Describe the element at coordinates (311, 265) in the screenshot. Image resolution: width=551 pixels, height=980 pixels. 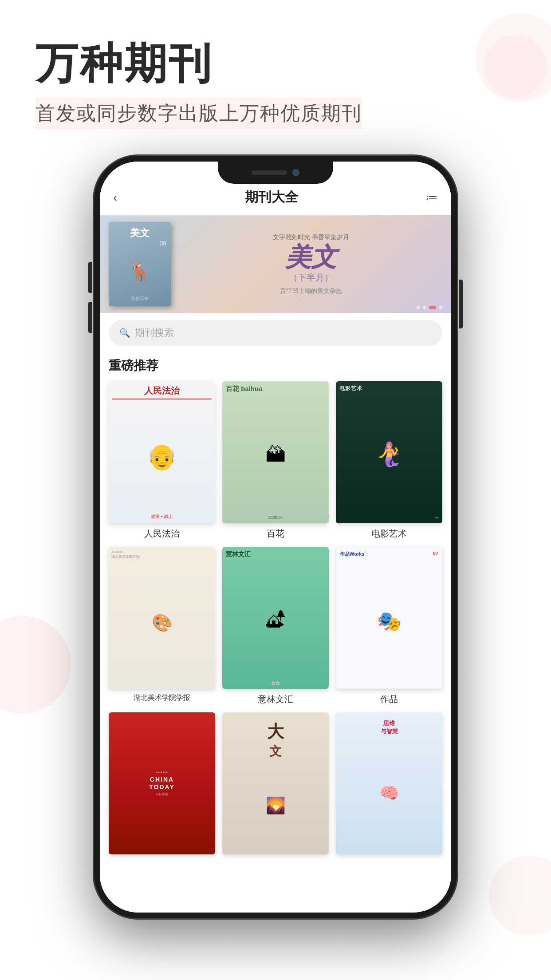
I see `banner-right-content: 文字雕刻时光 墨香晕染岁月 美文 （下半月） 贾平凹主编的美文杂志` at that location.